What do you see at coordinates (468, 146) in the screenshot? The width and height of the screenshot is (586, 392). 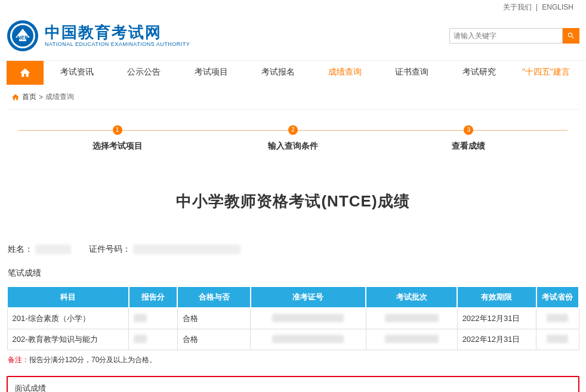 I see `step-3-label: 查看成绩` at bounding box center [468, 146].